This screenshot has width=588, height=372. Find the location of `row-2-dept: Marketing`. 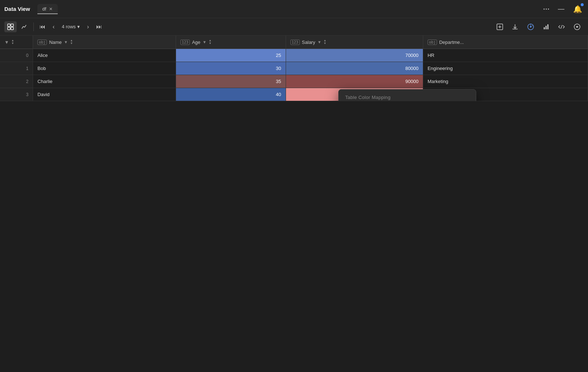

row-2-dept: Marketing is located at coordinates (505, 82).